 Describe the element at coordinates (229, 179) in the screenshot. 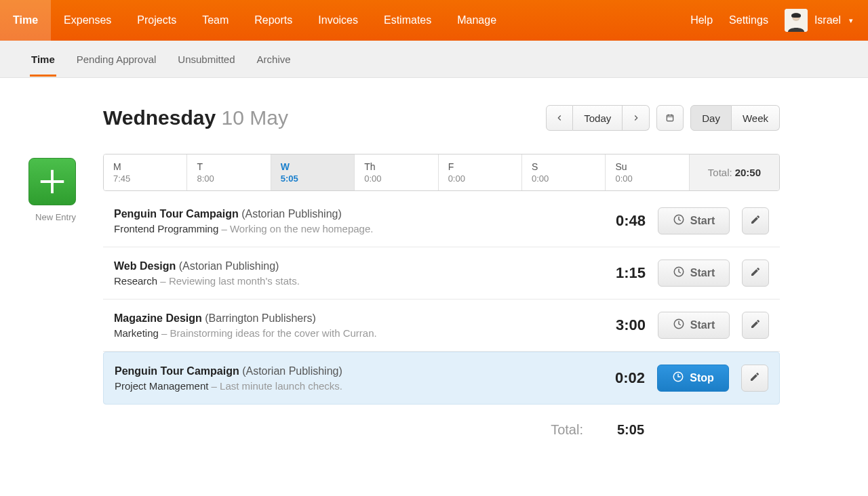

I see `day-duration: 8:00` at that location.